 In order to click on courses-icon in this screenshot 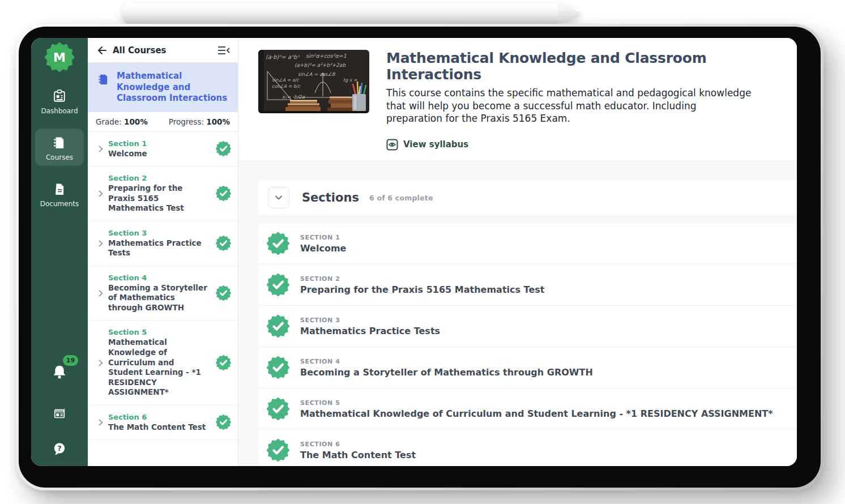, I will do `click(59, 143)`.